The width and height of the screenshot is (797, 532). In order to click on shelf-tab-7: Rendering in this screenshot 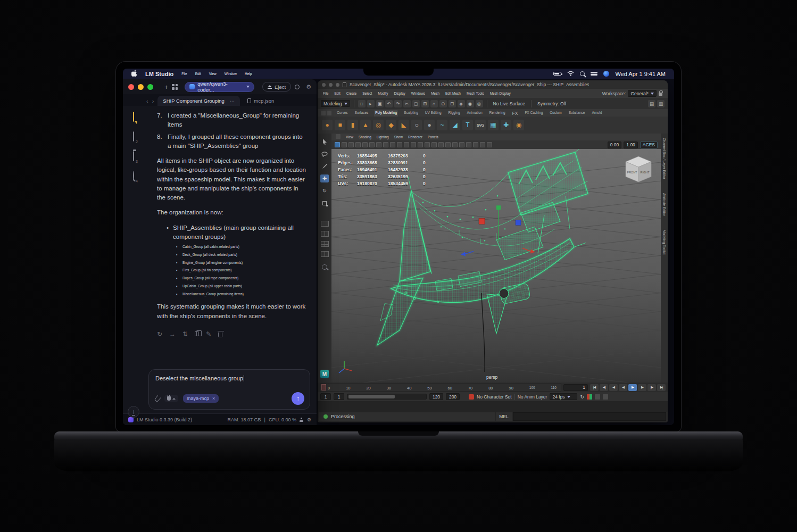, I will do `click(497, 113)`.